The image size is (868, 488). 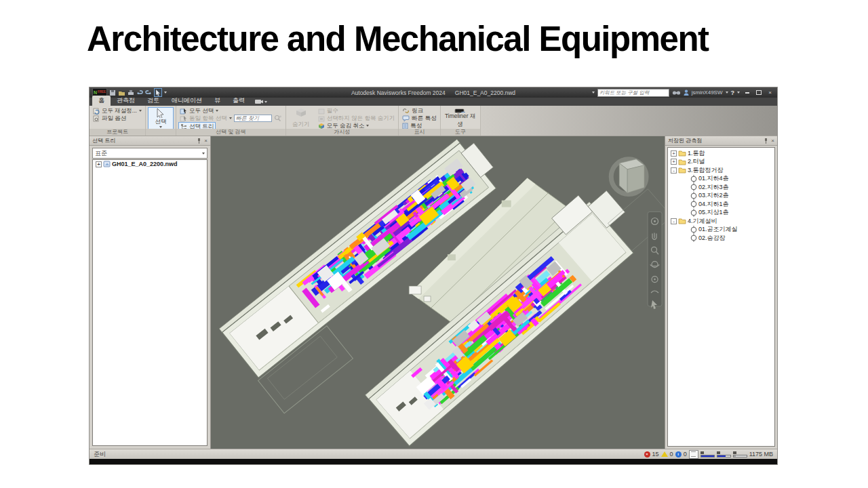 What do you see at coordinates (150, 164) in the screenshot?
I see `selection-tree-row: + GH01_E_A0_2200.nwd` at bounding box center [150, 164].